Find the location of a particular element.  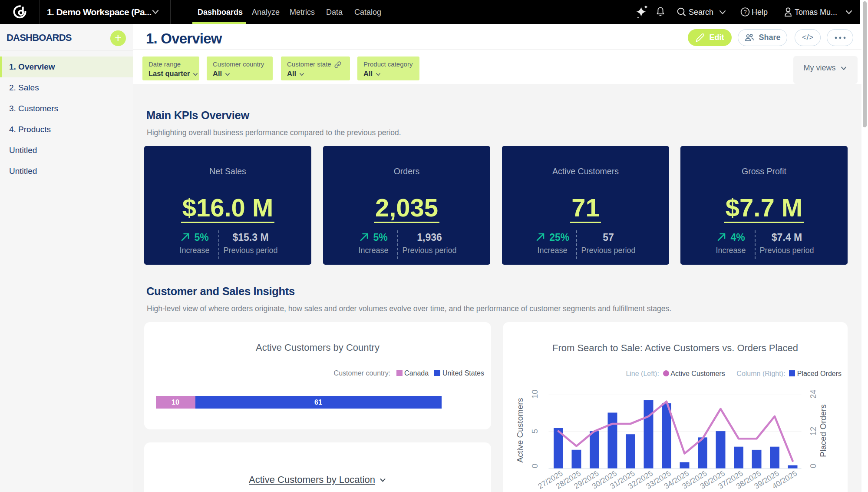

svg-text: 5 is located at coordinates (535, 431).